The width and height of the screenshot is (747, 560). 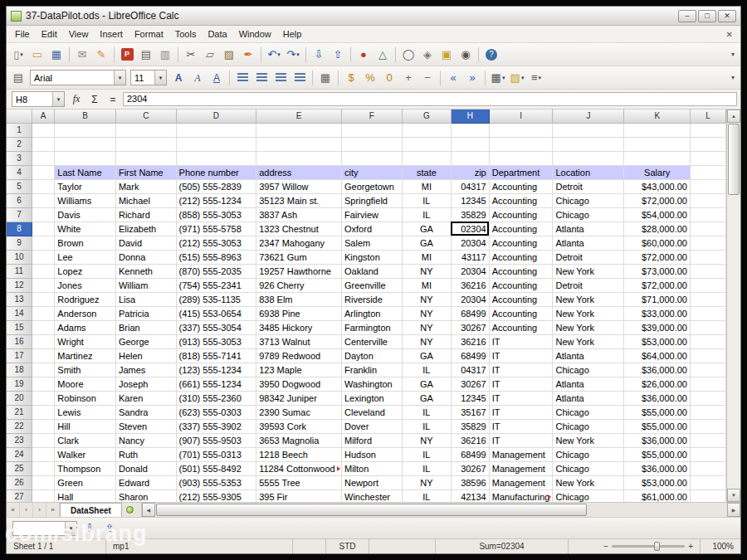 I want to click on cell-E8: 1323 Chestnut, so click(x=299, y=229).